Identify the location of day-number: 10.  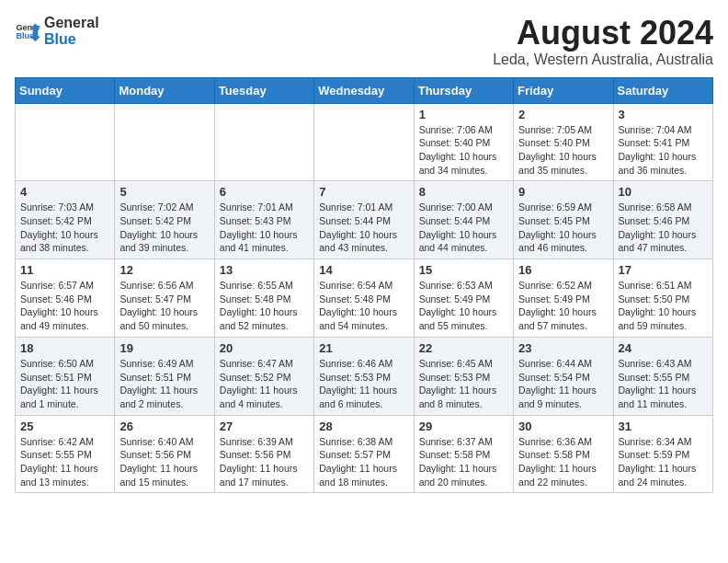
(664, 191).